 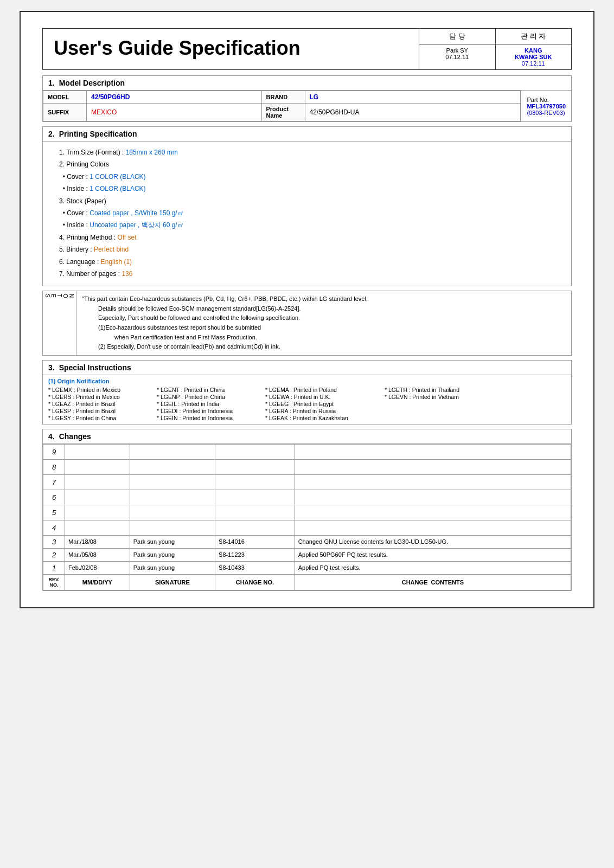 What do you see at coordinates (325, 418) in the screenshot?
I see `origin-item-15: * LGEAK : Printed in Kazakhstan` at bounding box center [325, 418].